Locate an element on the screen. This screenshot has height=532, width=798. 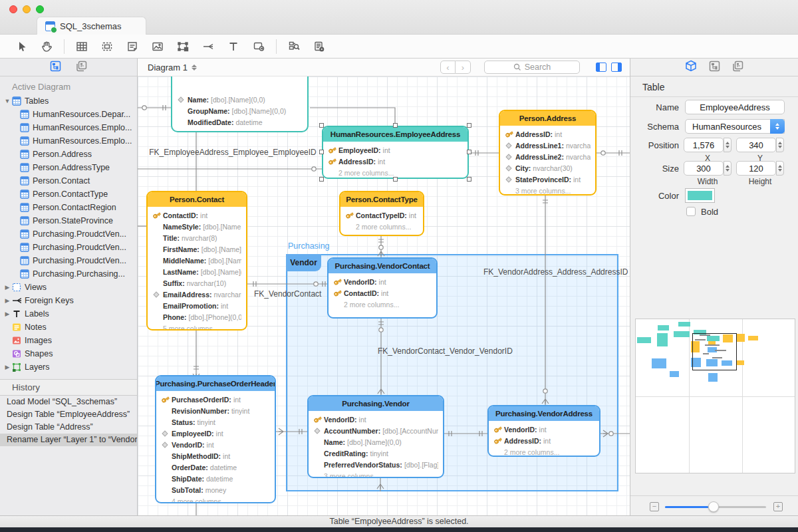
table-name-field is located at coordinates (735, 107).